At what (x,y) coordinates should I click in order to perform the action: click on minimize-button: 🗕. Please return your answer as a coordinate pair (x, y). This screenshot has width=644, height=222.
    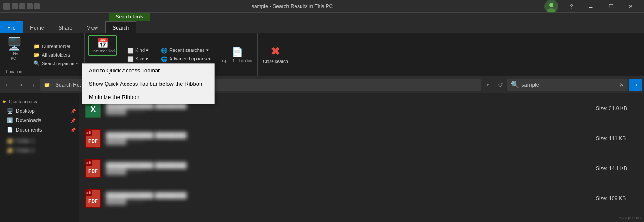
    Looking at the image, I should click on (591, 6).